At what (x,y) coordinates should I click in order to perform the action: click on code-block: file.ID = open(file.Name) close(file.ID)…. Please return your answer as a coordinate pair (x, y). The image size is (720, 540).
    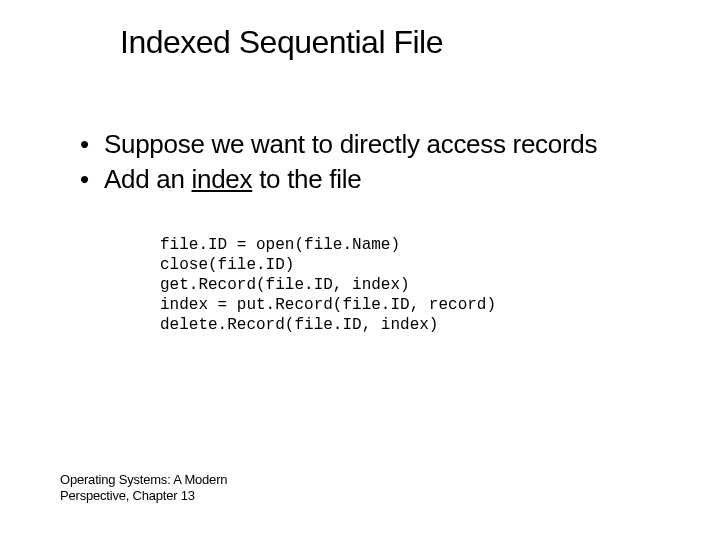
    Looking at the image, I should click on (410, 285).